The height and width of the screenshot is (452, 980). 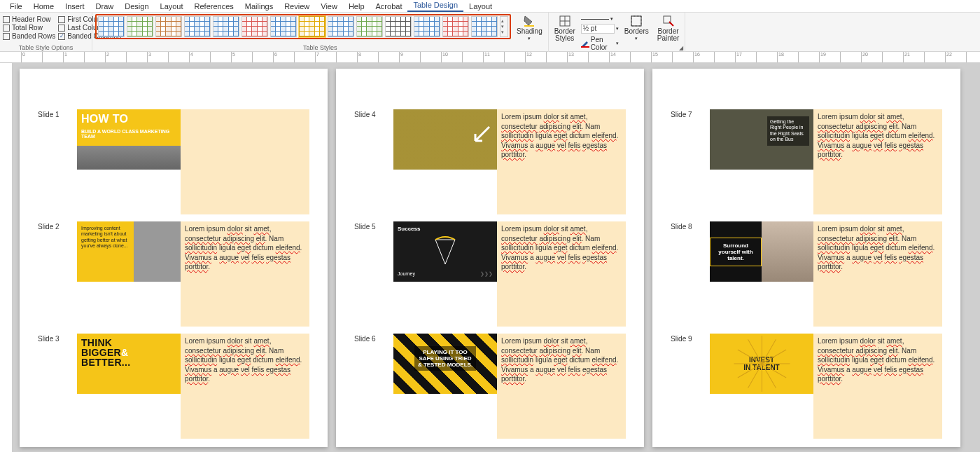 What do you see at coordinates (435, 6) in the screenshot?
I see `tab-table-design: Table Design` at bounding box center [435, 6].